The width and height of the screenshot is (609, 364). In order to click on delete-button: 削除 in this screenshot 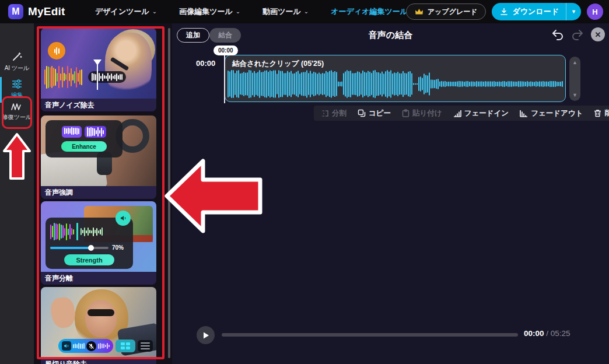, I will do `click(601, 113)`.